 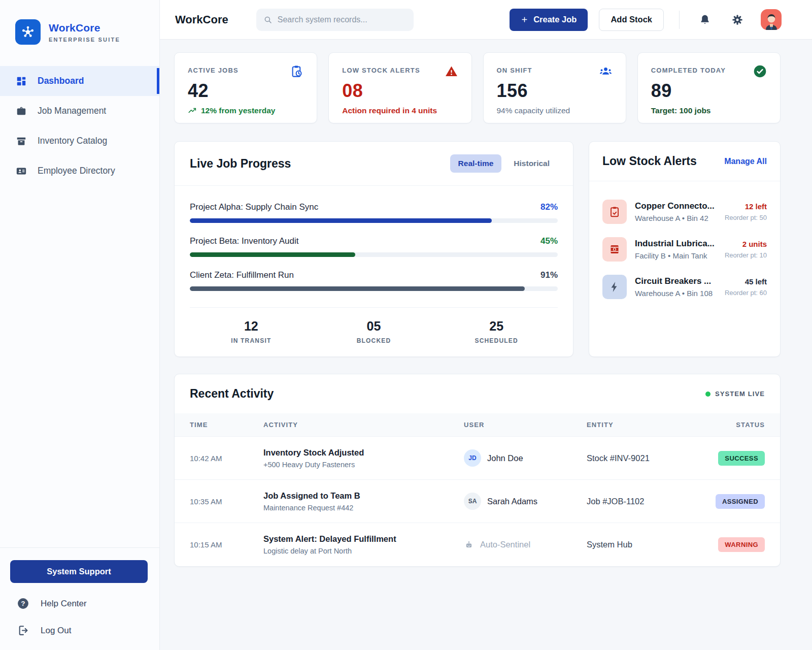 What do you see at coordinates (746, 281) in the screenshot?
I see `stock-item-quantity: 45 left` at bounding box center [746, 281].